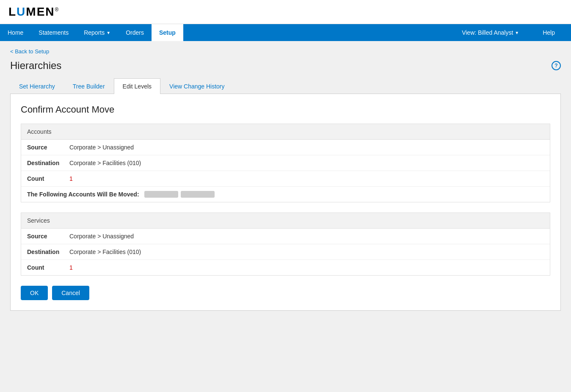 This screenshot has height=392, width=571. What do you see at coordinates (105, 163) in the screenshot?
I see `accounts-destination-value: Corporate > Facilities (010)` at bounding box center [105, 163].